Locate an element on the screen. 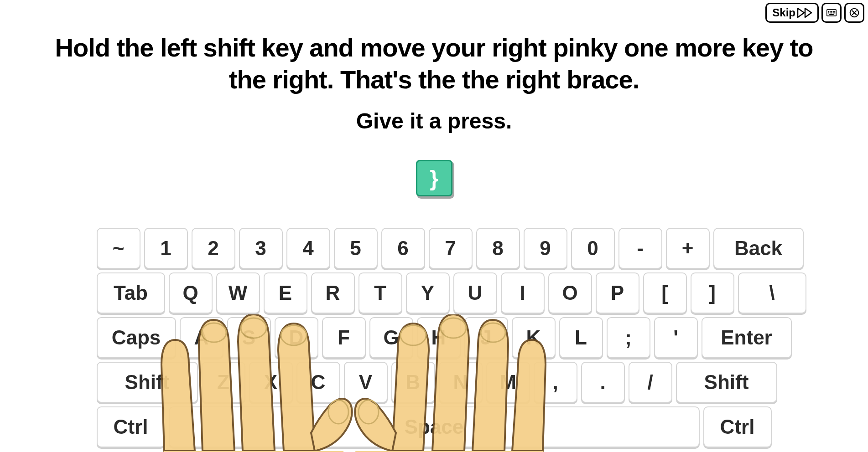 The width and height of the screenshot is (868, 452). keyboard-toggle-button is located at coordinates (832, 13).